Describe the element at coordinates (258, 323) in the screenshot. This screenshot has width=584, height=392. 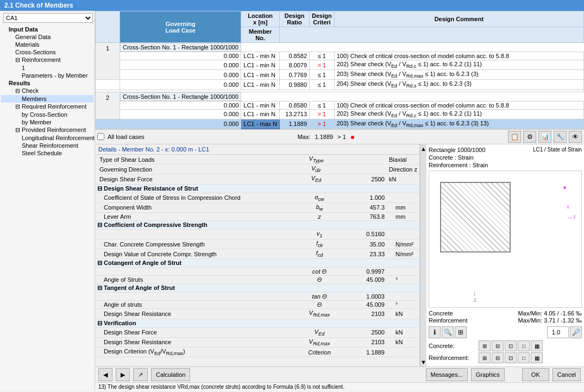
I see `detail-group-verif: ⊟ Verification` at that location.